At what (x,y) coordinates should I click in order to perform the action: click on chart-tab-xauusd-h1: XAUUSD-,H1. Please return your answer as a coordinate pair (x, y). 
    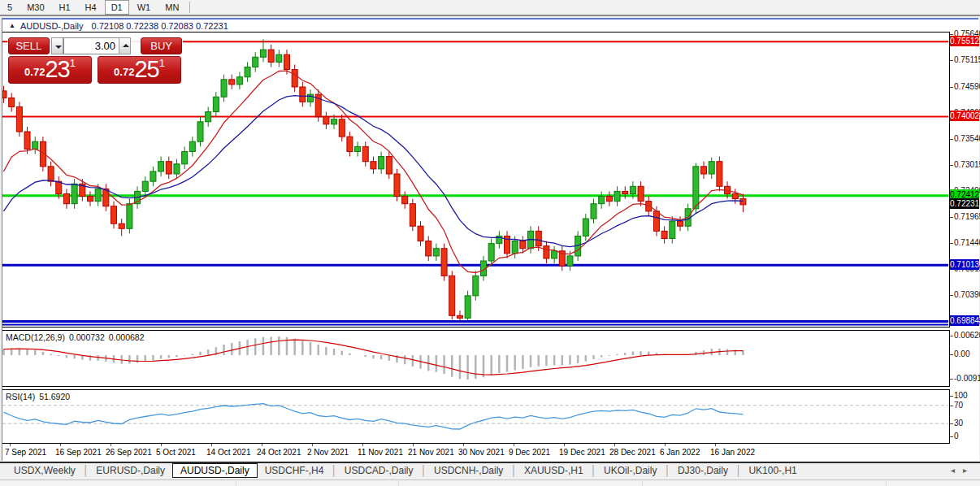
    Looking at the image, I should click on (554, 471).